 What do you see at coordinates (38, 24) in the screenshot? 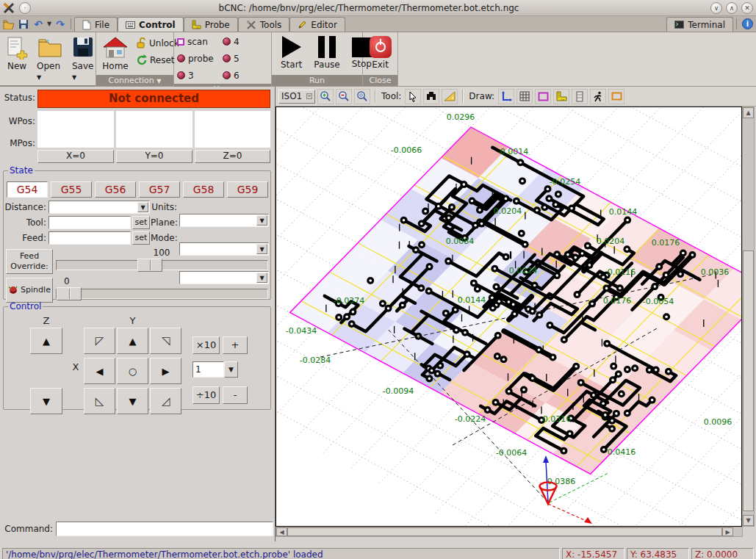
I see `undo-icon: ↶` at bounding box center [38, 24].